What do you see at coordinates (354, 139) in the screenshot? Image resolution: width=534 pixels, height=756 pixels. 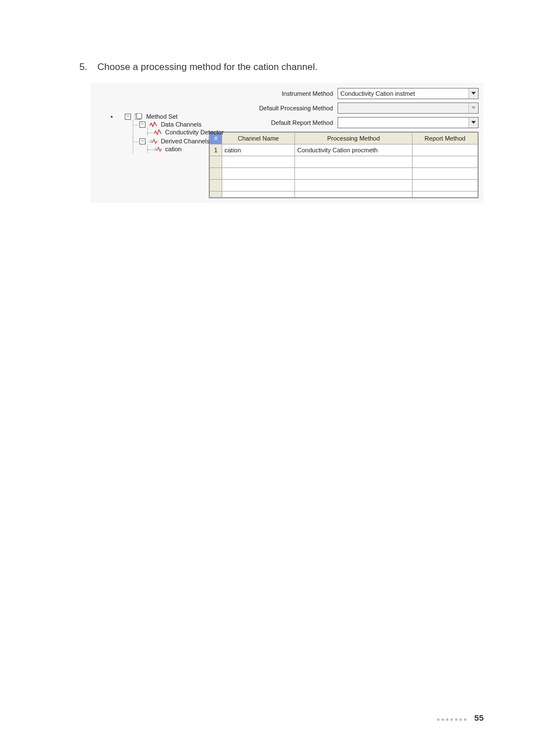 I see `grid-header-processing: Processing Method` at bounding box center [354, 139].